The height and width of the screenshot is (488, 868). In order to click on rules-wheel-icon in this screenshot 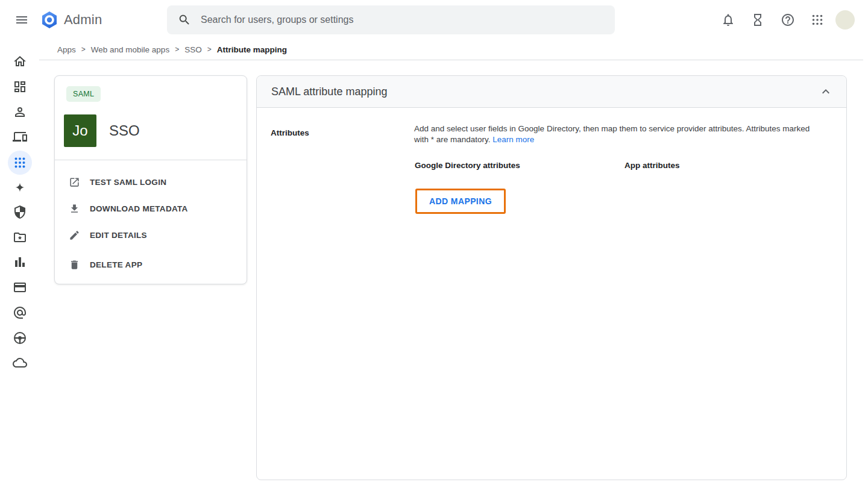, I will do `click(20, 338)`.